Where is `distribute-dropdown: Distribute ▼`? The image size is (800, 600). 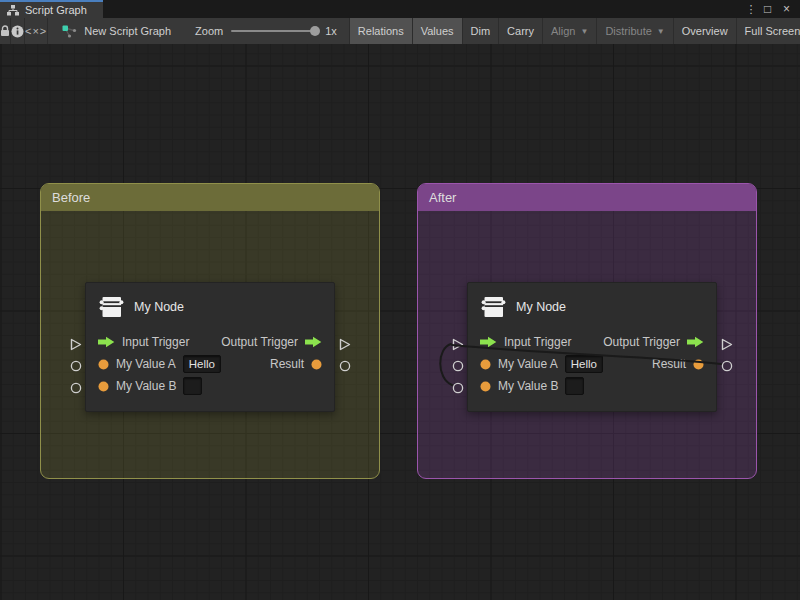
distribute-dropdown: Distribute ▼ is located at coordinates (634, 31).